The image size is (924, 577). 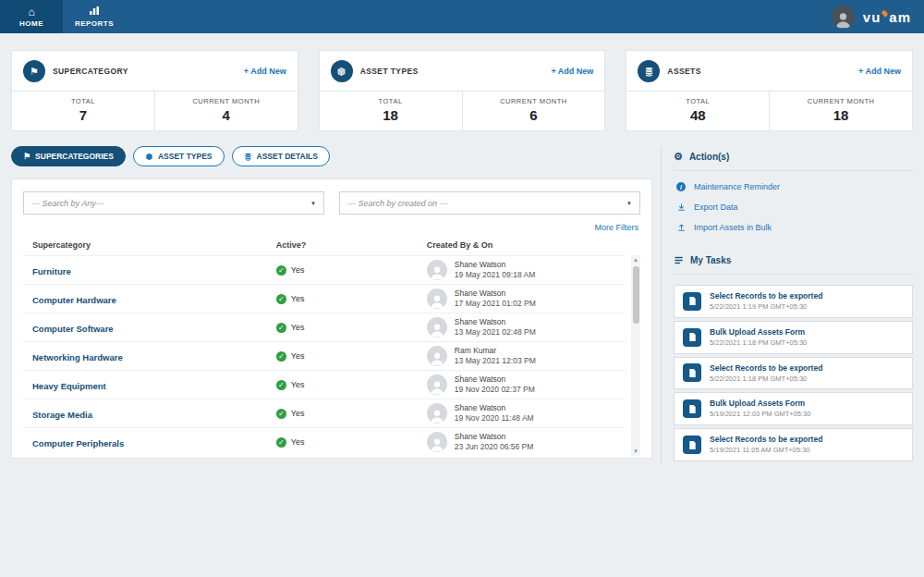 What do you see at coordinates (68, 156) in the screenshot?
I see `tab-supercategories: ⚑ SUPERCATEGORIES` at bounding box center [68, 156].